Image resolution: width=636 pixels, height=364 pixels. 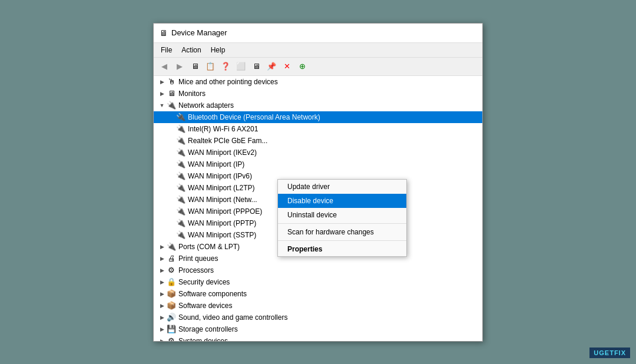 I want to click on toolbar-monitor: 🖥, so click(x=256, y=67).